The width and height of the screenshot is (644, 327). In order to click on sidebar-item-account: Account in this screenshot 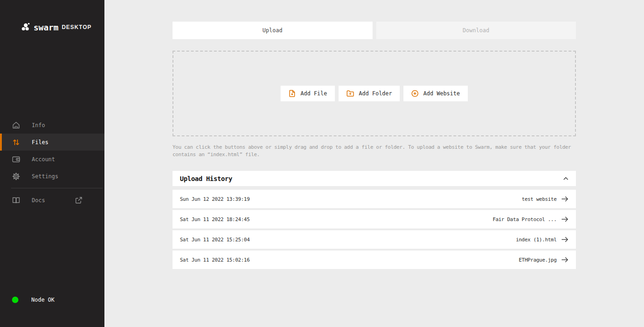, I will do `click(52, 159)`.